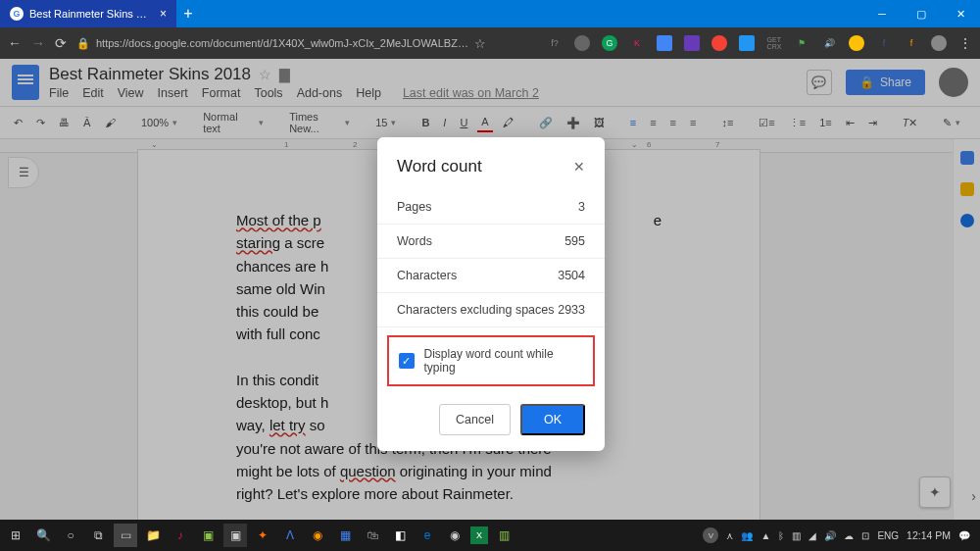 The width and height of the screenshot is (980, 551). Describe the element at coordinates (345, 535) in the screenshot. I see `taskbar-app: ▦` at that location.